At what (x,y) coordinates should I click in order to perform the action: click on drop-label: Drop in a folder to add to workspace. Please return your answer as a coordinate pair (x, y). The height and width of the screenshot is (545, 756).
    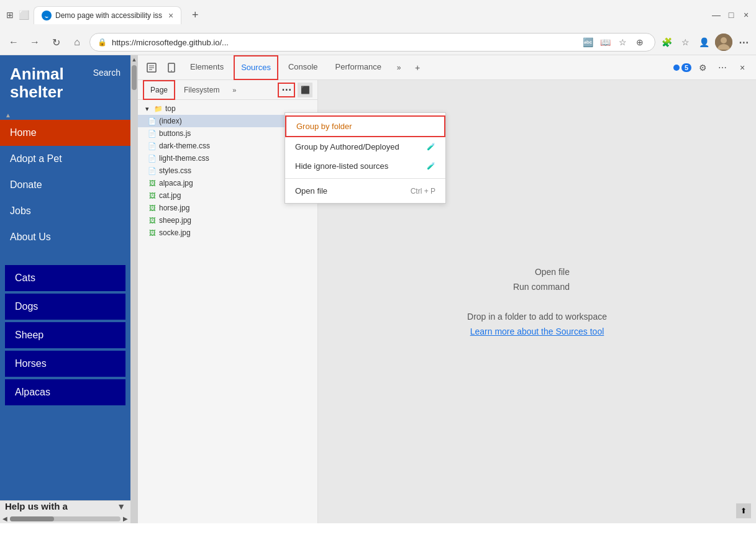
    Looking at the image, I should click on (537, 317).